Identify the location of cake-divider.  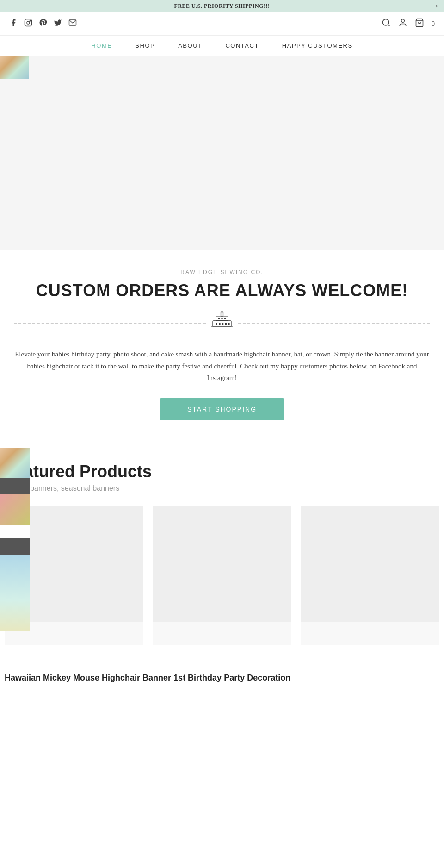
(222, 324).